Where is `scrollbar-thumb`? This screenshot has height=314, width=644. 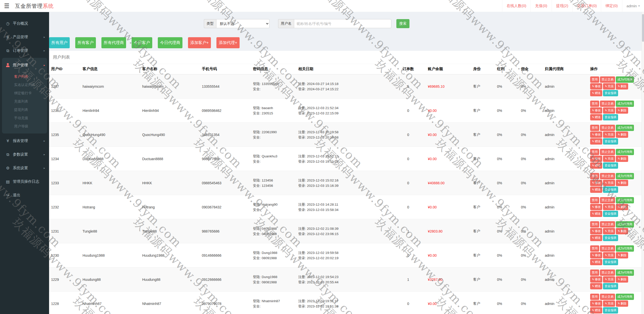 scrollbar-thumb is located at coordinates (643, 28).